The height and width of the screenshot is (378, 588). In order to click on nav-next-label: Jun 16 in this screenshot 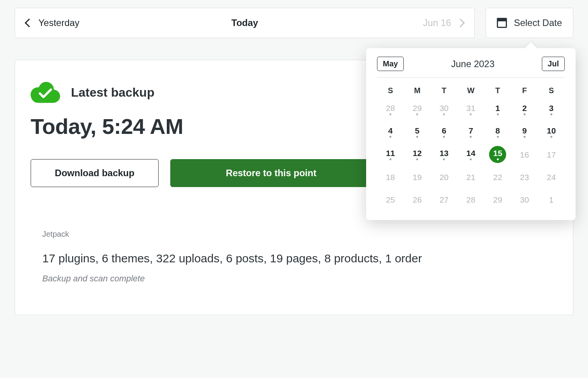, I will do `click(437, 23)`.